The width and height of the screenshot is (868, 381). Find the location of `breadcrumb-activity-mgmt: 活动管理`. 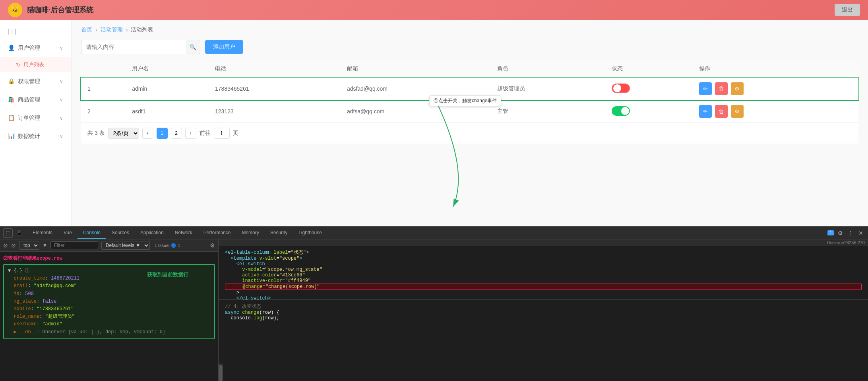

breadcrumb-activity-mgmt: 活动管理 is located at coordinates (112, 30).